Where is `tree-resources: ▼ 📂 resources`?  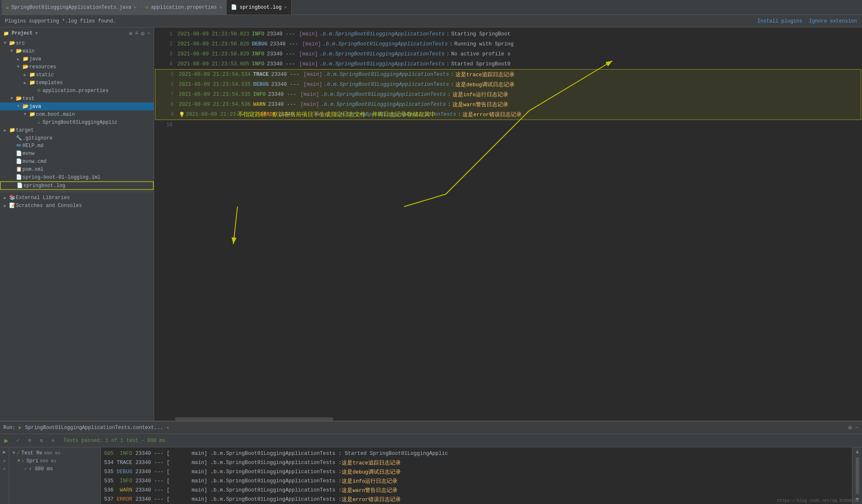
tree-resources: ▼ 📂 resources is located at coordinates (77, 67).